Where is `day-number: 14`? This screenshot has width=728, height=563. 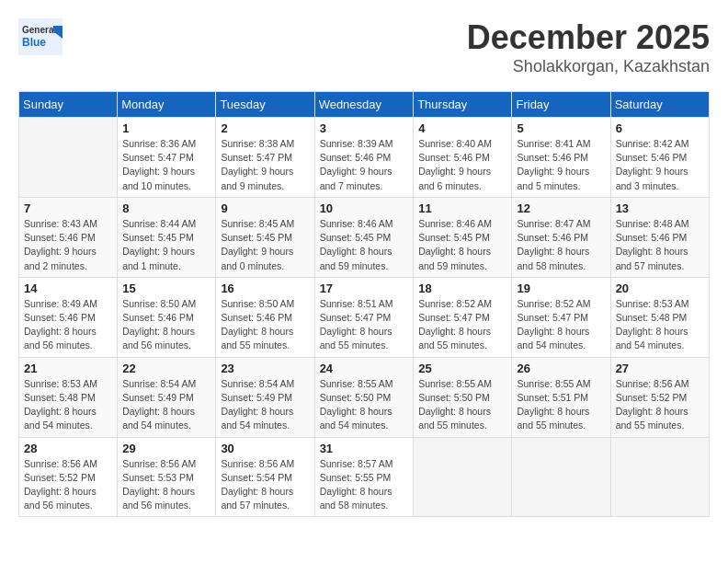
day-number: 14 is located at coordinates (68, 289).